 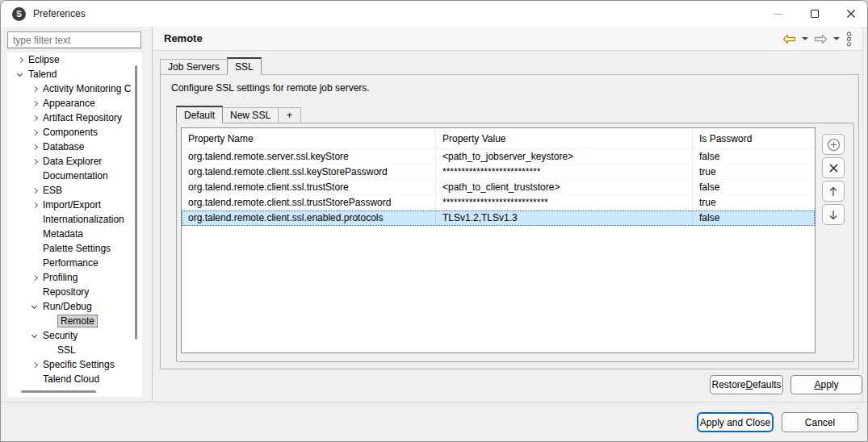 I want to click on tree-vertical-scrollbar, so click(x=136, y=224).